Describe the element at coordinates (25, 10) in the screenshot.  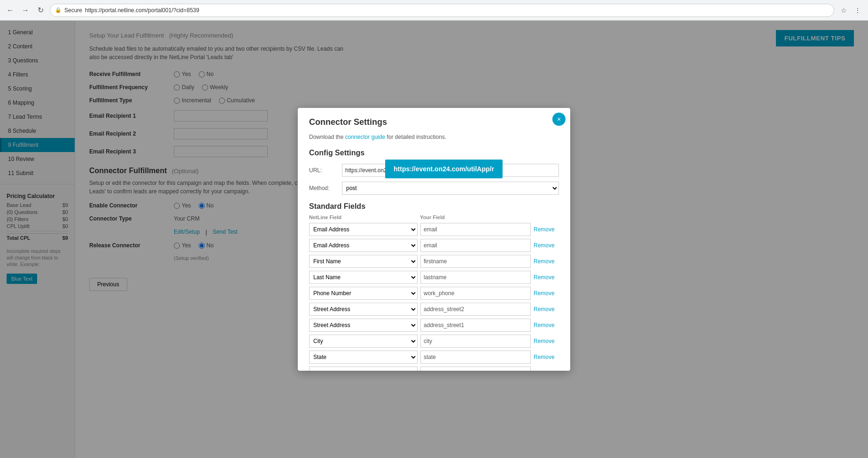
I see `forward-button: →` at that location.